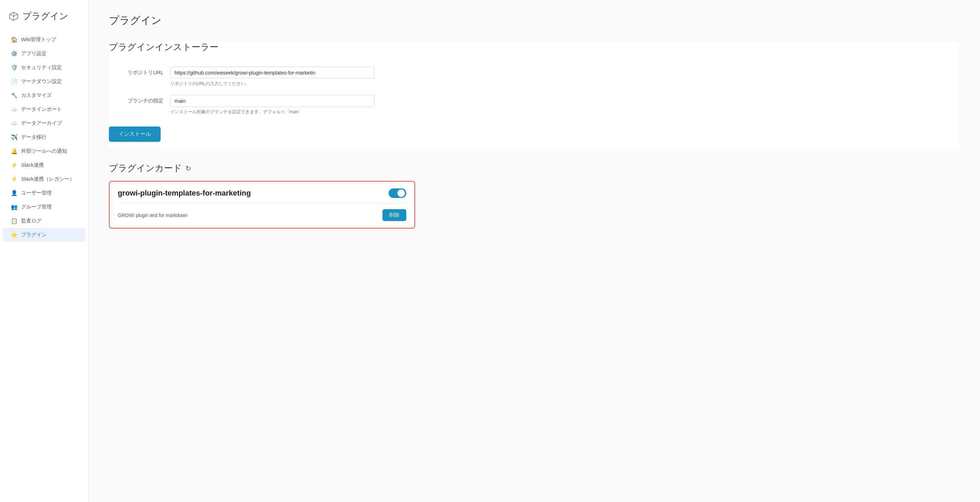 Image resolution: width=980 pixels, height=502 pixels. Describe the element at coordinates (14, 16) in the screenshot. I see `growi-logo-icon` at that location.